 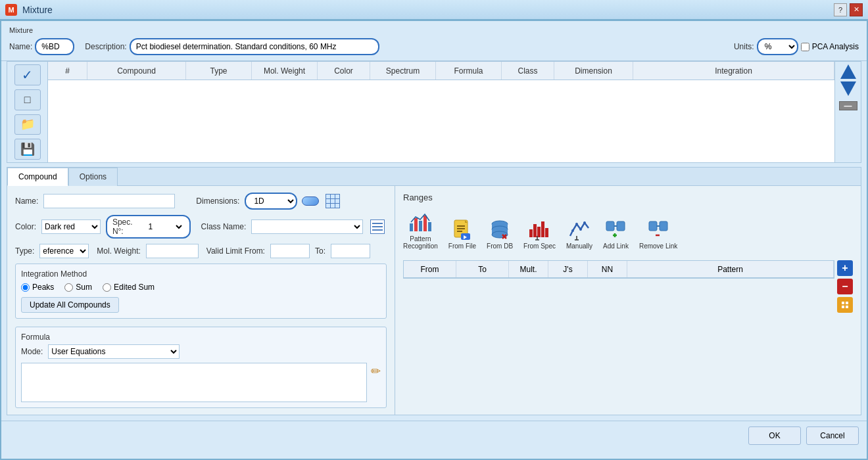 What do you see at coordinates (615, 234) in the screenshot?
I see `add-link-tool: Add Link` at bounding box center [615, 234].